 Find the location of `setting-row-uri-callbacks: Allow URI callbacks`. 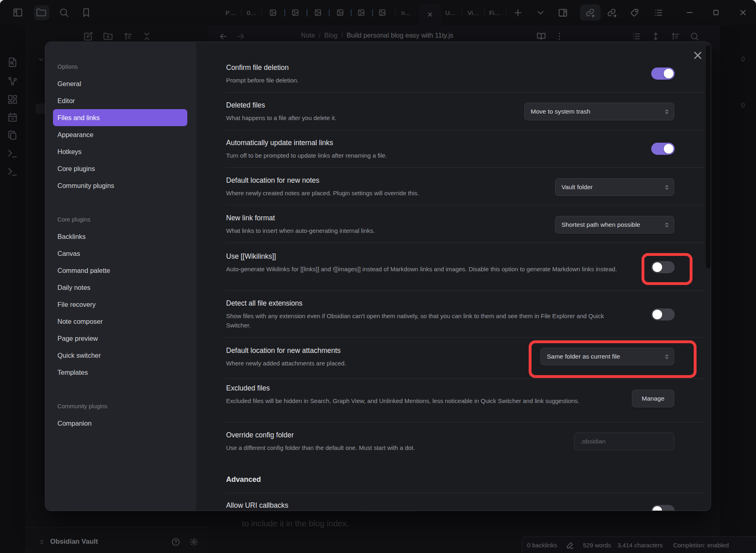

setting-row-uri-callbacks: Allow URI callbacks is located at coordinates (430, 505).